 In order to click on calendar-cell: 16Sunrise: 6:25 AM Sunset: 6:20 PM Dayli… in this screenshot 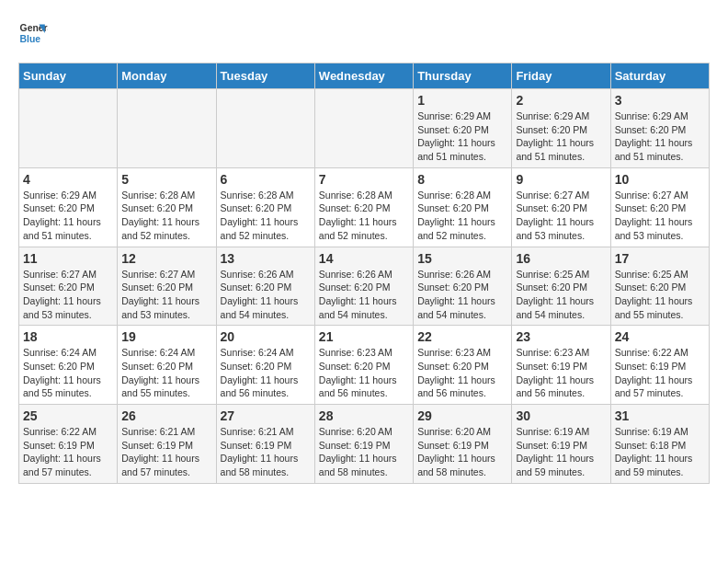, I will do `click(561, 286)`.